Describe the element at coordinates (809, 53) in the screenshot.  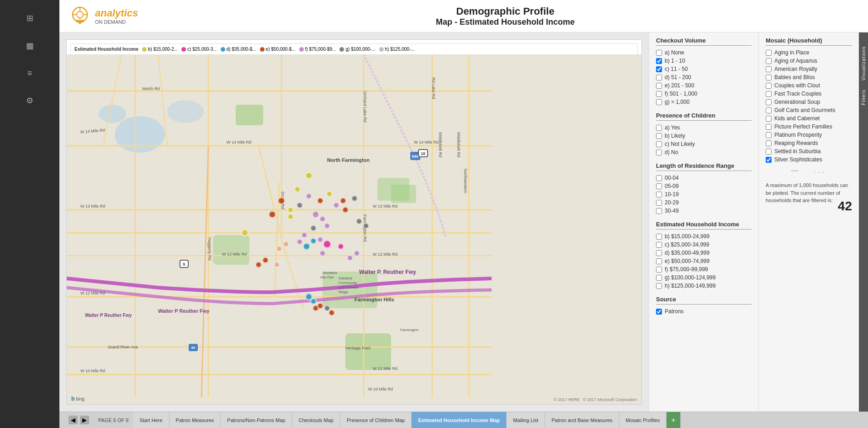
I see `mosaic-aging-in-place: Aging in Place` at that location.